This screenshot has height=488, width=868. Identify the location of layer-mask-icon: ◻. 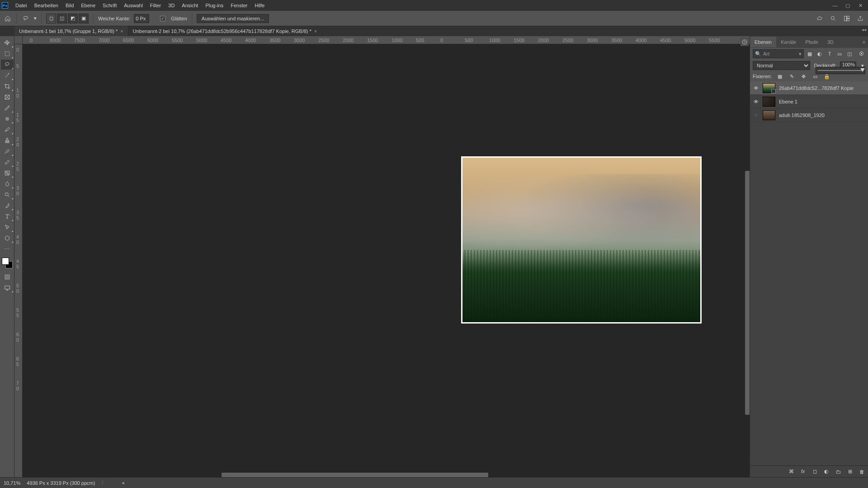
(815, 472).